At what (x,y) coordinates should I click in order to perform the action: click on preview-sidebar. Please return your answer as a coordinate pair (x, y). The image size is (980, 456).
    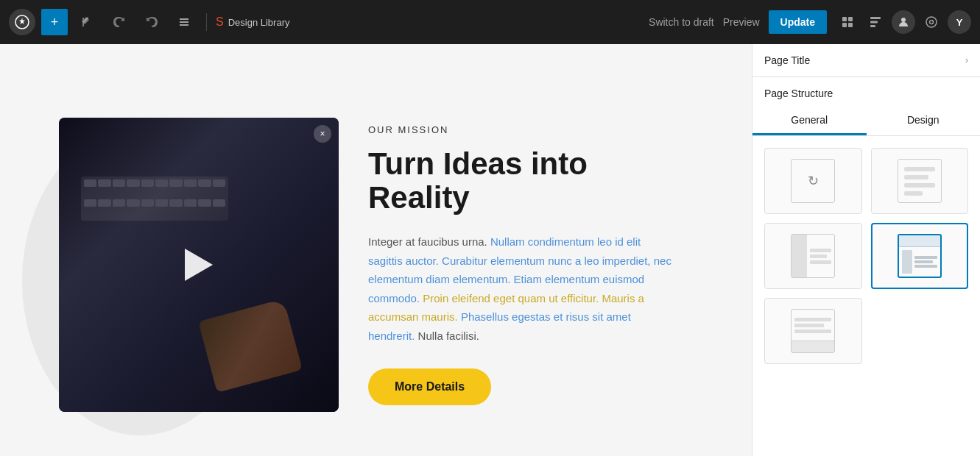
    Looking at the image, I should click on (907, 262).